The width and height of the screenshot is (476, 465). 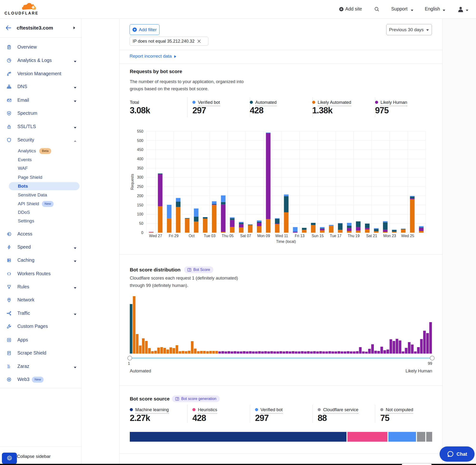 What do you see at coordinates (156, 236) in the screenshot?
I see `svg-text: Wed 27` at bounding box center [156, 236].